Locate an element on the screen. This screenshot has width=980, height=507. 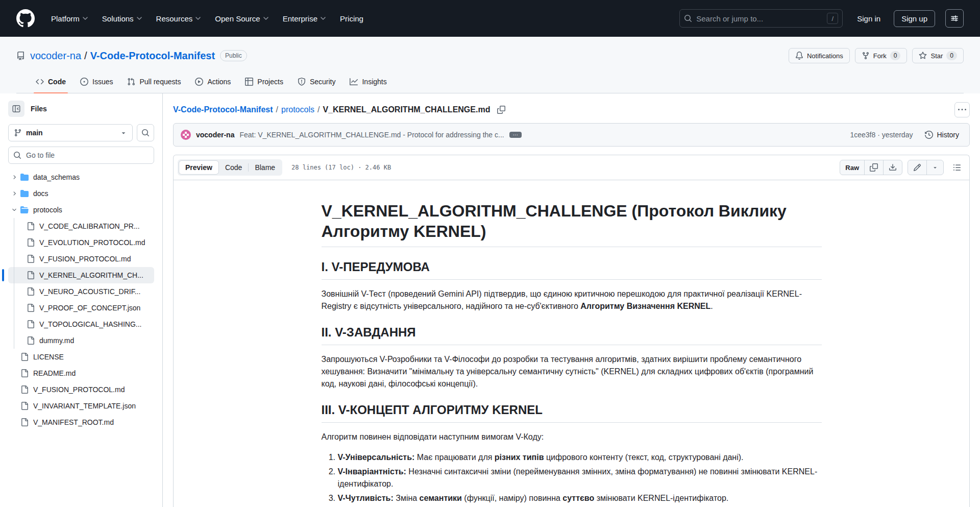
history-label: History is located at coordinates (948, 135).